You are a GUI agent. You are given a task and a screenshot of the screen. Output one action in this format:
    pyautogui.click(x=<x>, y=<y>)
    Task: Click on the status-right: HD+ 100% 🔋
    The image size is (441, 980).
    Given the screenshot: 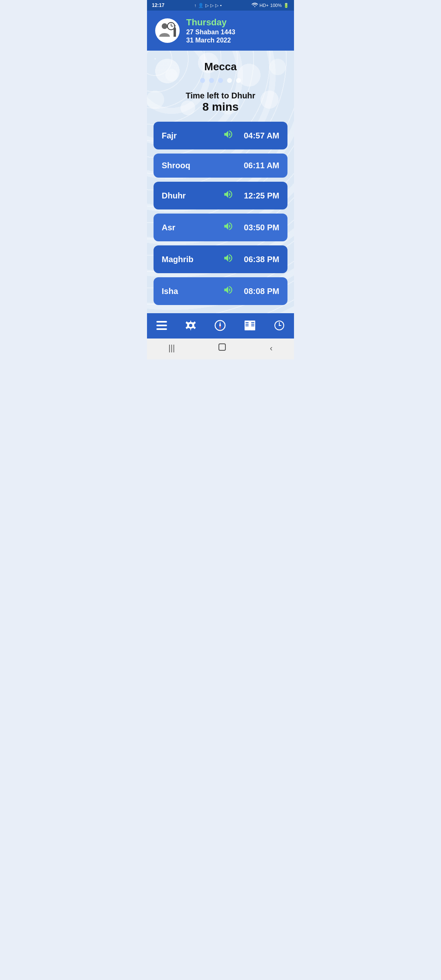 What is the action you would take?
    pyautogui.click(x=270, y=5)
    